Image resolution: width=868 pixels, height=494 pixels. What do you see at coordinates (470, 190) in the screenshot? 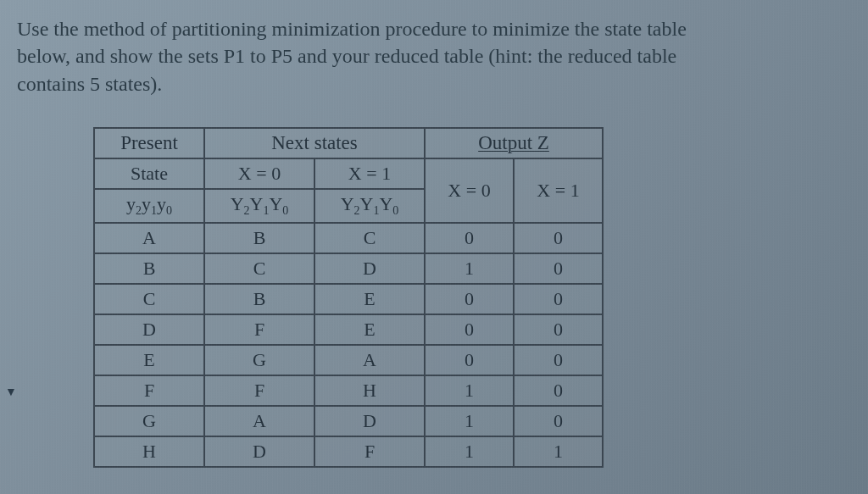
I see `header-out-x0: X = 0` at bounding box center [470, 190].